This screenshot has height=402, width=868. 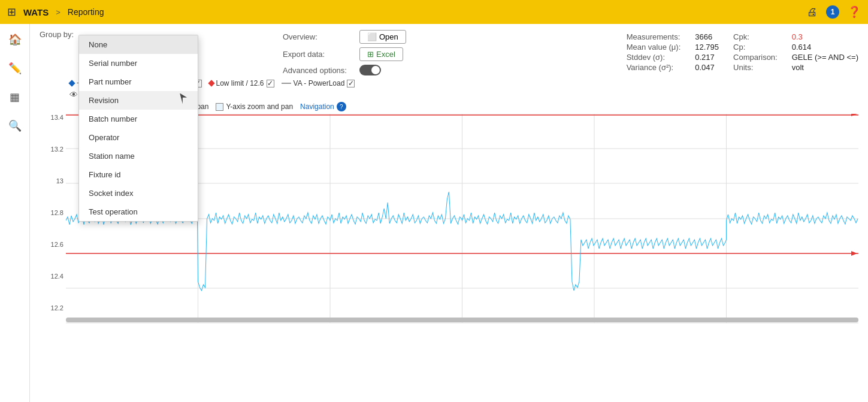 I want to click on dropdown-item-none: None, so click(x=138, y=44).